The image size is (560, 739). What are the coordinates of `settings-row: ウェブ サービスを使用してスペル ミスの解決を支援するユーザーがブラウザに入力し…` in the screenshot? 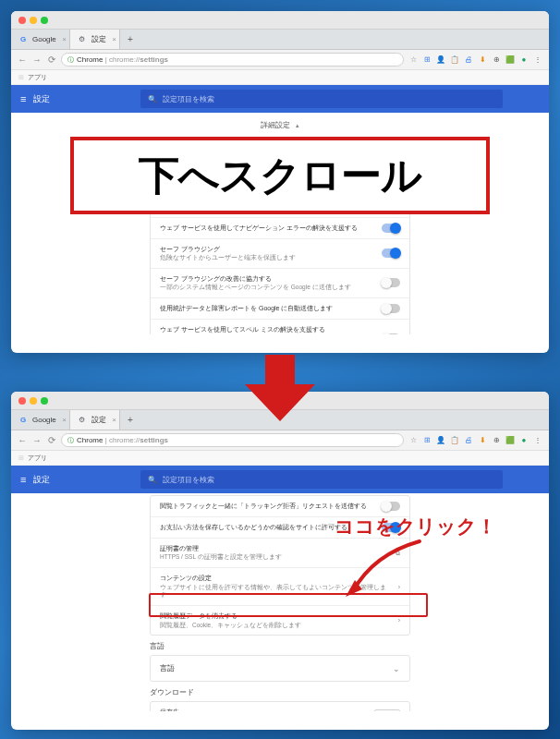 It's located at (280, 327).